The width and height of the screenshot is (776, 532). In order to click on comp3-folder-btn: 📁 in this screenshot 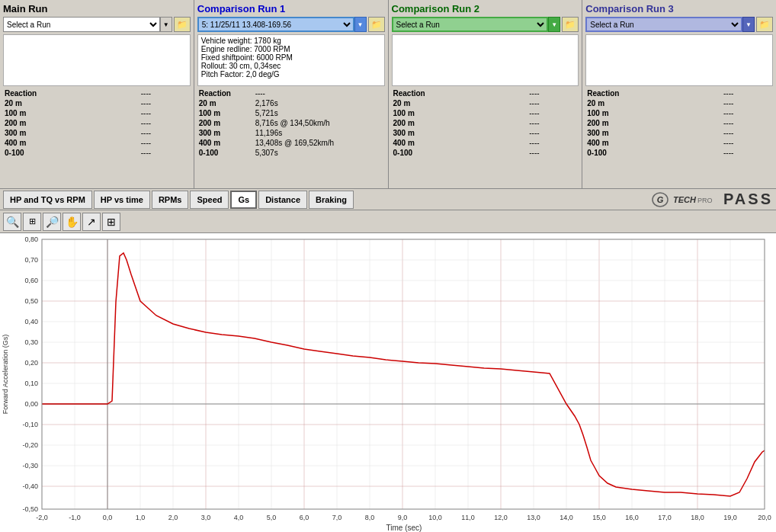, I will do `click(765, 24)`.